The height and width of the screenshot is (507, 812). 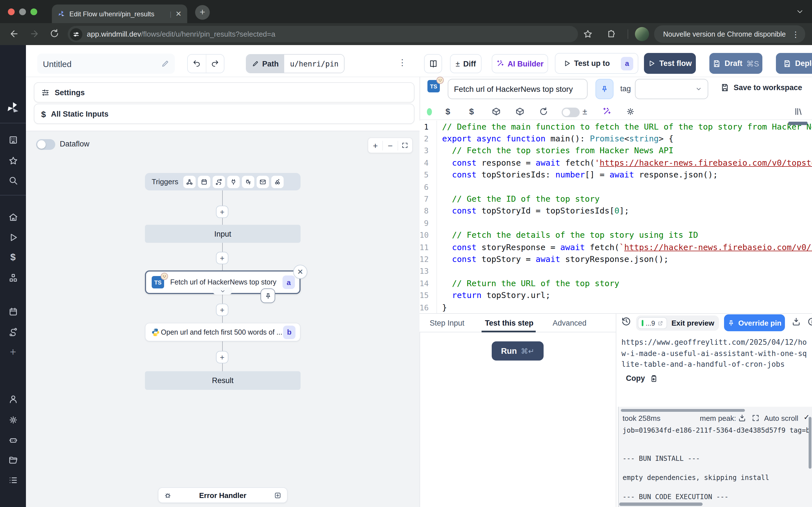 What do you see at coordinates (34, 34) in the screenshot?
I see `forward-icon` at bounding box center [34, 34].